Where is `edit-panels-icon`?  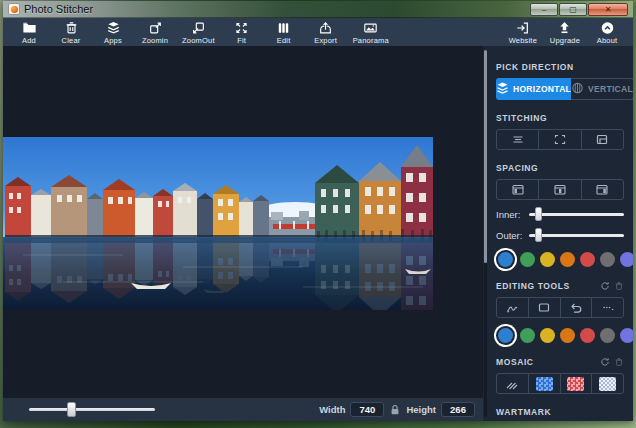
edit-panels-icon is located at coordinates (284, 28).